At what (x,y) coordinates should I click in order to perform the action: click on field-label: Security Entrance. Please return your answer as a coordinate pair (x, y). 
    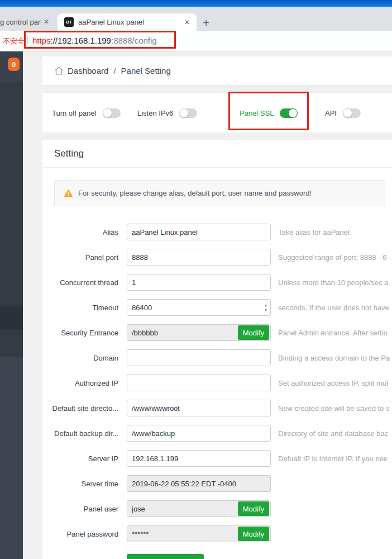
    Looking at the image, I should click on (80, 333).